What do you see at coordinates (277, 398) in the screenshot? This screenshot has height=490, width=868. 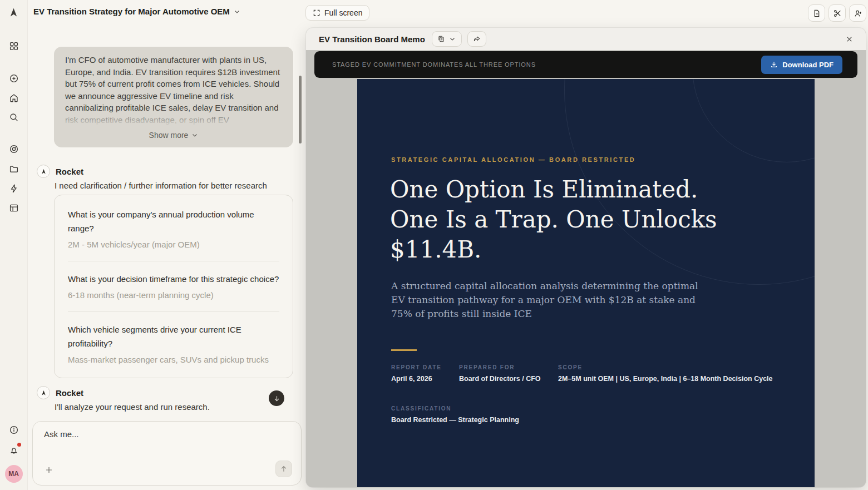 I see `scroll-to-bottom-button` at bounding box center [277, 398].